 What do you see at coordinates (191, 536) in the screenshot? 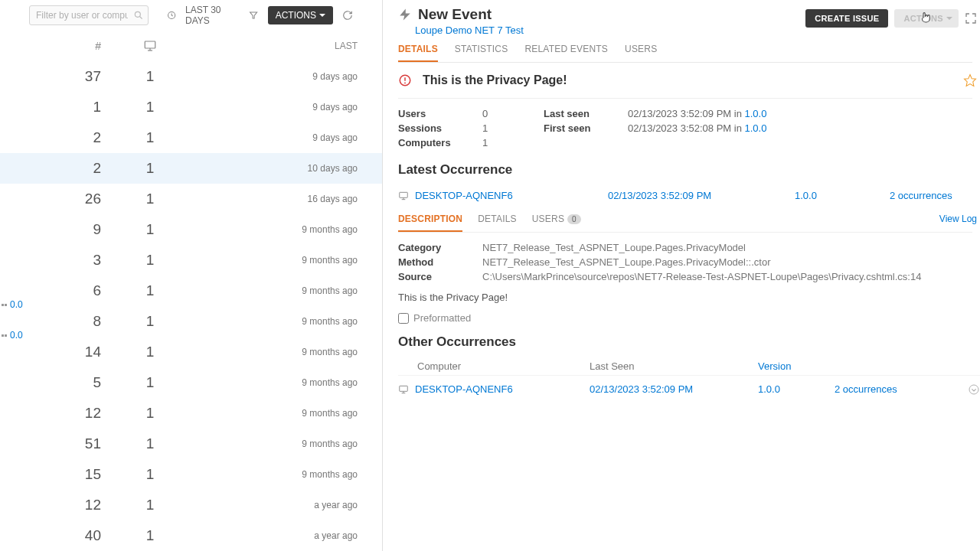
I see `list-row: 401a year ago` at bounding box center [191, 536].